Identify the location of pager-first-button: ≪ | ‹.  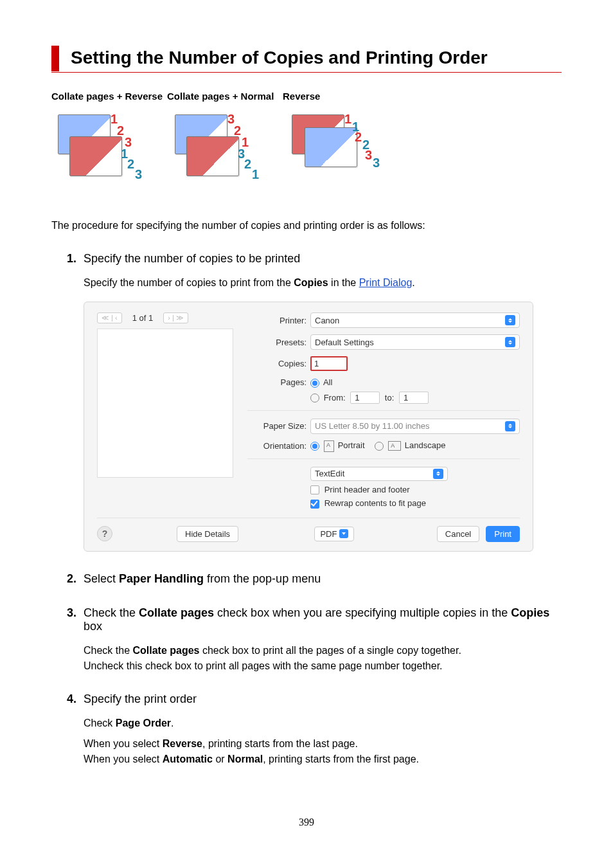
(109, 318).